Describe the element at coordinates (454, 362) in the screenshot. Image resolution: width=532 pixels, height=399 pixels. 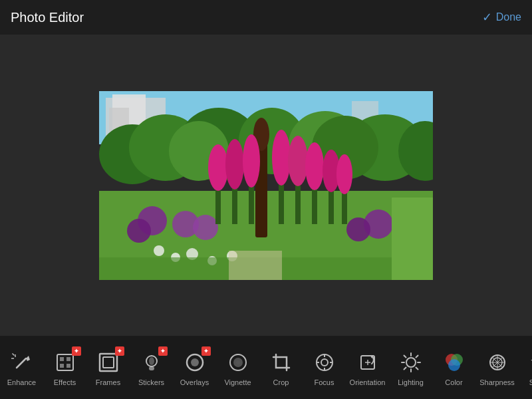
I see `color-icon` at that location.